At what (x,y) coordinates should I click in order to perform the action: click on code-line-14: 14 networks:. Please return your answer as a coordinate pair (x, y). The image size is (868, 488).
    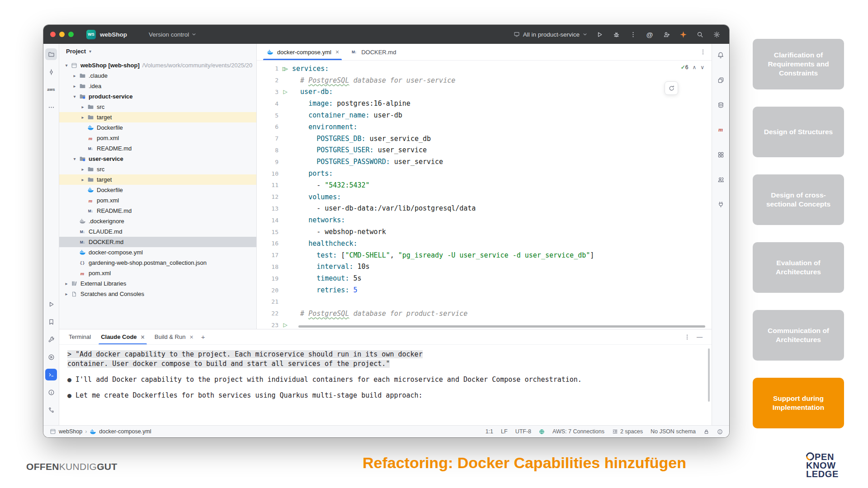
    Looking at the image, I should click on (484, 220).